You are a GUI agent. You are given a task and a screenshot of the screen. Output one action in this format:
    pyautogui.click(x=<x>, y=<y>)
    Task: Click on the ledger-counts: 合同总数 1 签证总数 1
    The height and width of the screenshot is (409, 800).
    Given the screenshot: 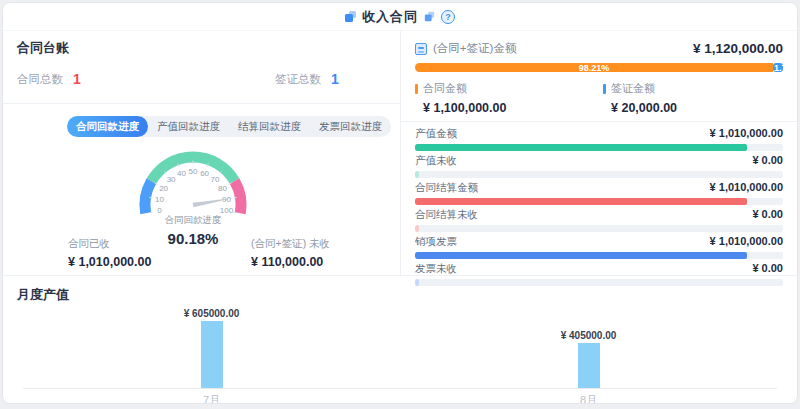 What is the action you would take?
    pyautogui.click(x=202, y=80)
    